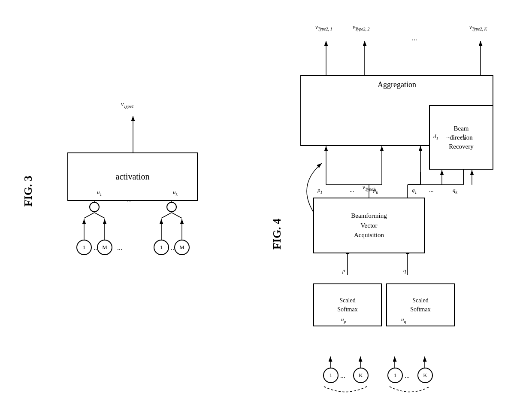  What do you see at coordinates (127, 105) in the screenshot?
I see `v-type1-label: vType1` at bounding box center [127, 105].